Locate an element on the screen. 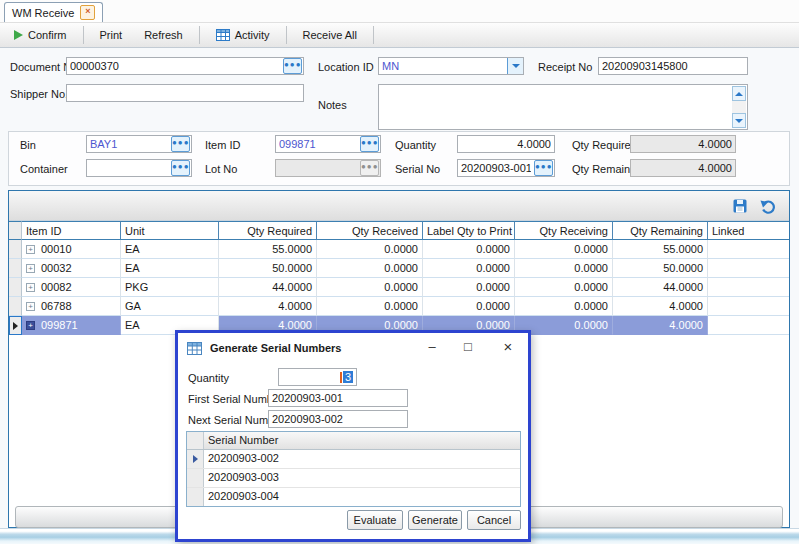 The width and height of the screenshot is (799, 544). column-header-linked: Linked is located at coordinates (748, 230).